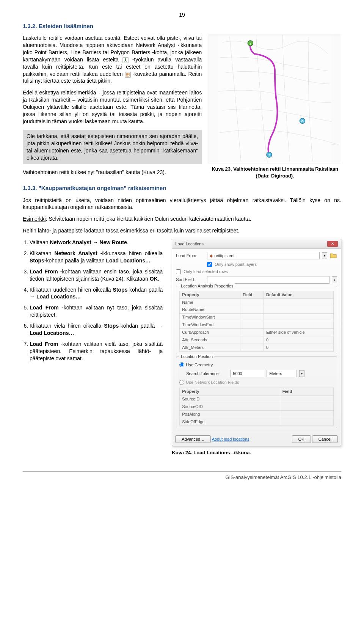  Describe the element at coordinates (199, 365) in the screenshot. I see `use-geometry-label: Use Geometry` at that location.